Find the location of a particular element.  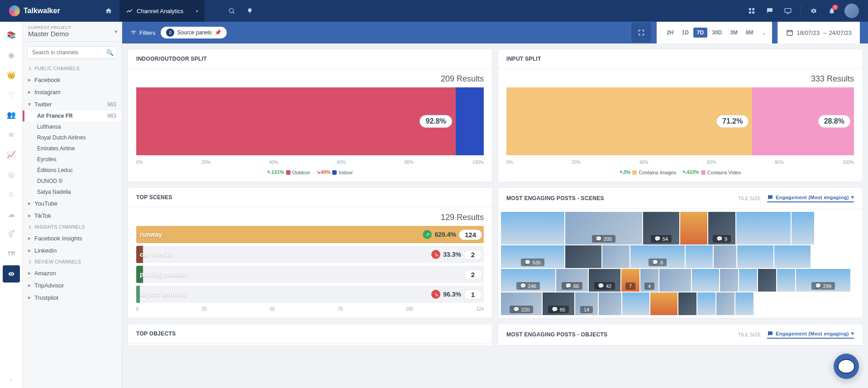

post-tile: 💬 9 is located at coordinates (722, 228).